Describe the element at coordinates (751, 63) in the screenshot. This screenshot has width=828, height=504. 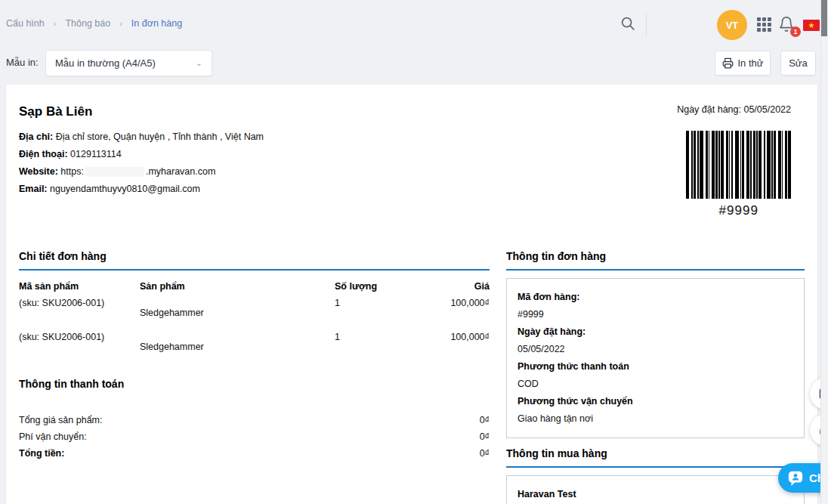
I see `print-test-label: In thử` at that location.